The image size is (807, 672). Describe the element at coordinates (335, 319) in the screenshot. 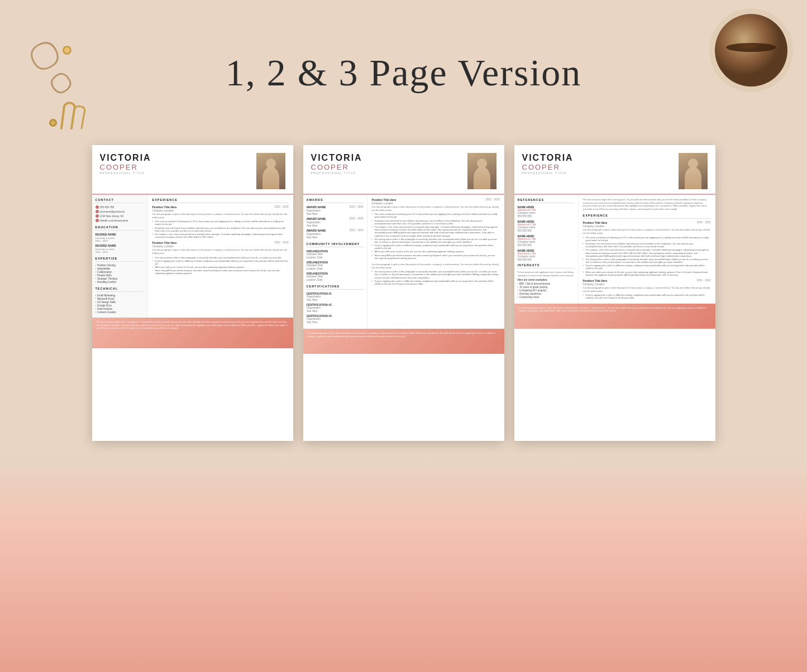

I see `cert-3-org: Organization` at that location.